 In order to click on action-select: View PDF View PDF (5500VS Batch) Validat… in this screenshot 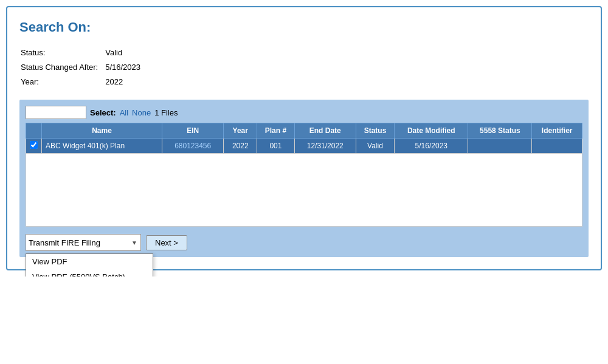, I will do `click(83, 242)`.